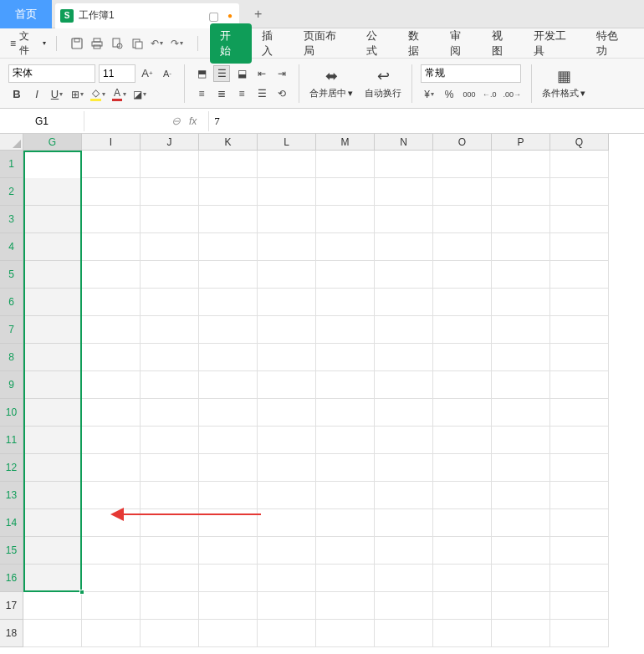  I want to click on cell-G7, so click(53, 330).